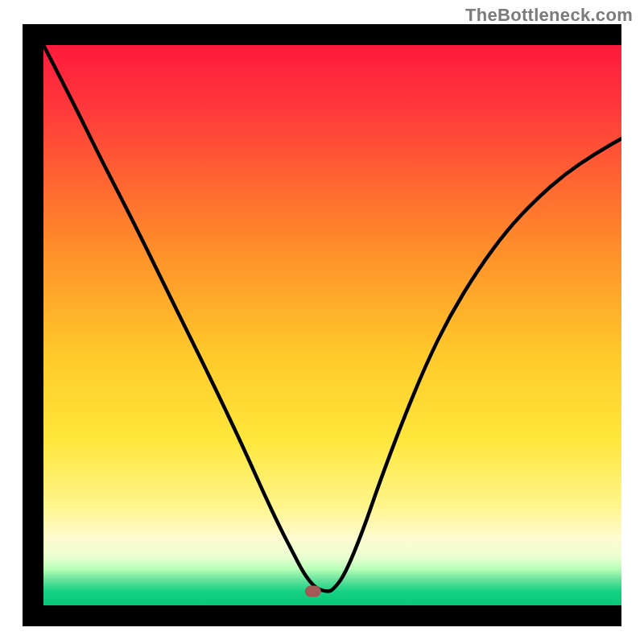 The height and width of the screenshot is (644, 644). I want to click on optimal-marker, so click(313, 592).